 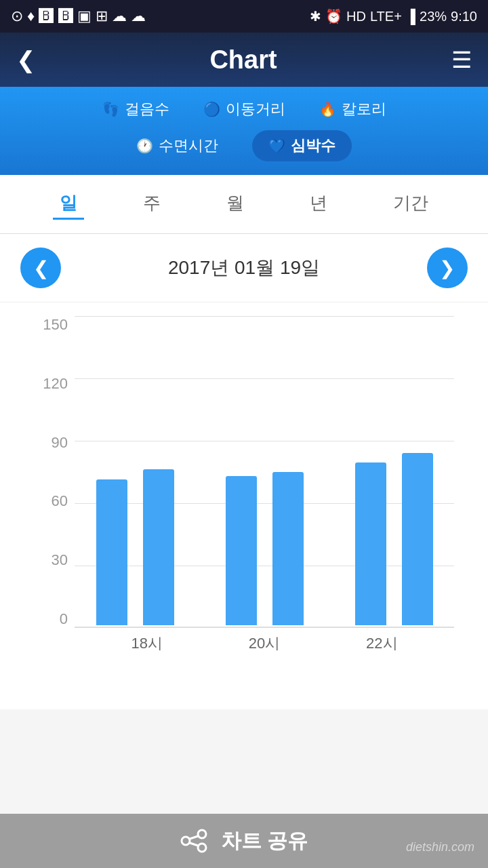 I want to click on time-label: 9:10, so click(x=464, y=16).